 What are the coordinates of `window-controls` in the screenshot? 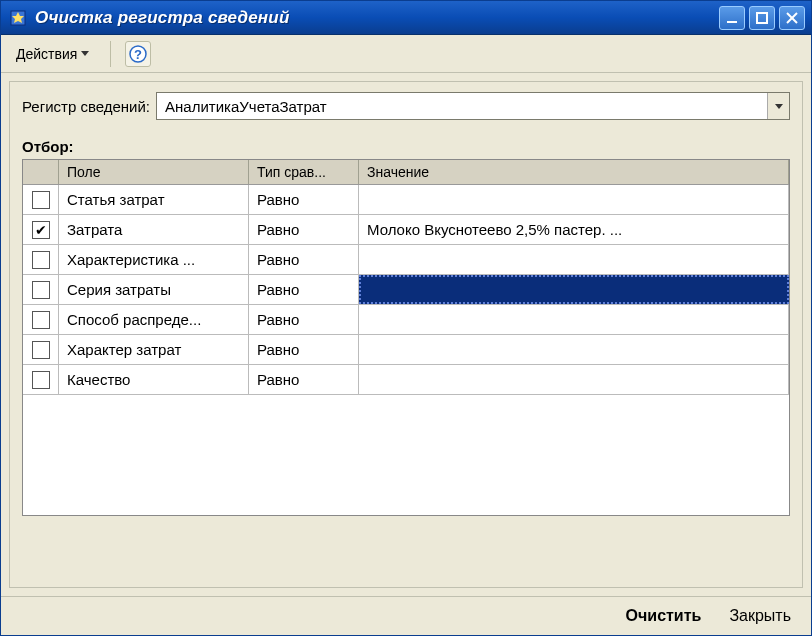 It's located at (762, 18).